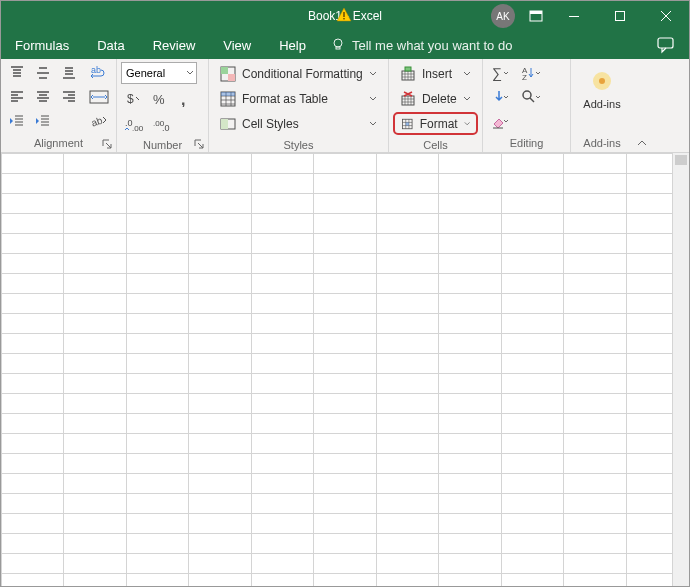 The width and height of the screenshot is (690, 587). I want to click on align-center-button, so click(43, 97).